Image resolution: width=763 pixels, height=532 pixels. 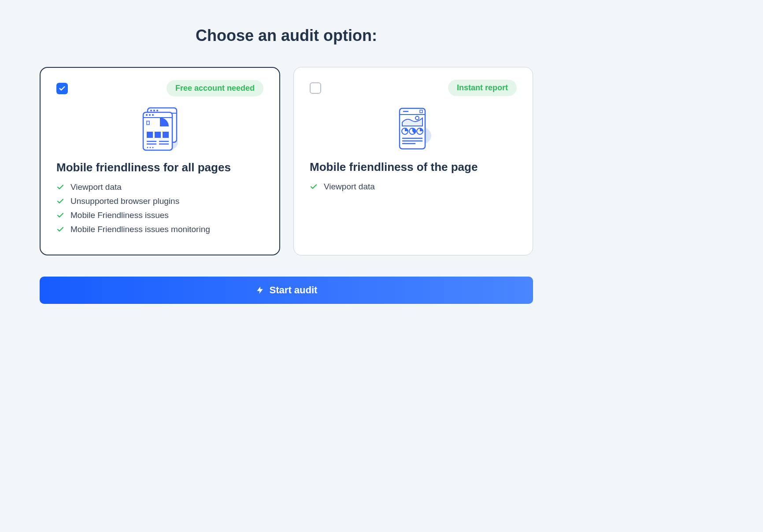 I want to click on feature-list-all-pages: Viewport data Unsupported browser plugin…, so click(x=160, y=208).